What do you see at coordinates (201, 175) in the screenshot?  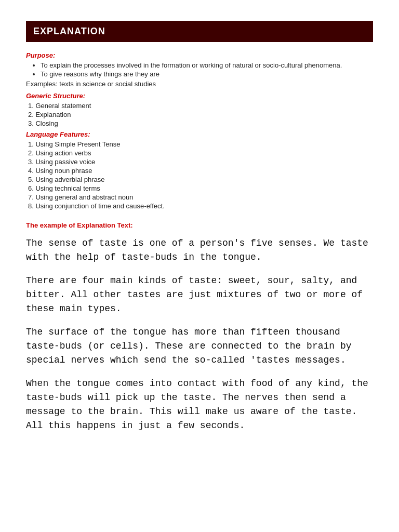 I see `language-features-list: 1. Using Simple Present Tense 2. Using a…` at bounding box center [201, 175].